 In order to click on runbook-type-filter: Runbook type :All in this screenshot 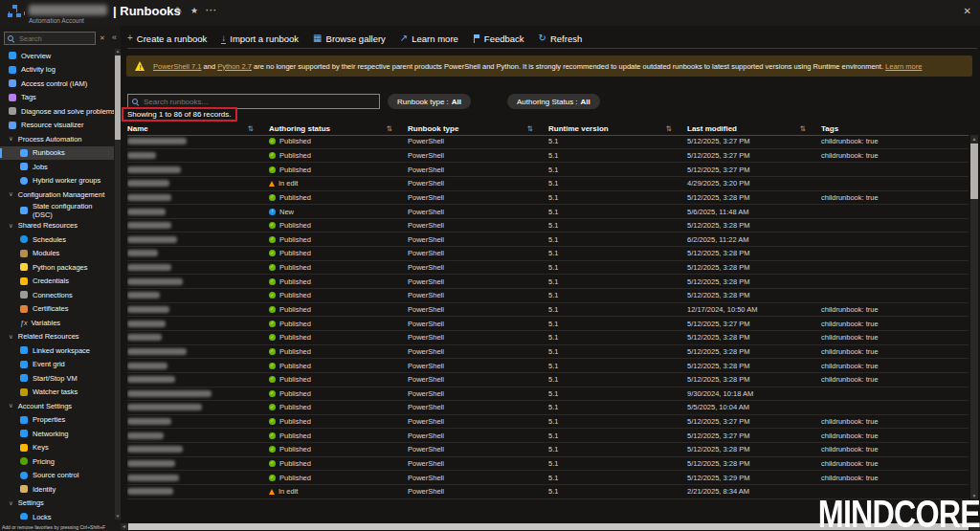, I will do `click(429, 101)`.